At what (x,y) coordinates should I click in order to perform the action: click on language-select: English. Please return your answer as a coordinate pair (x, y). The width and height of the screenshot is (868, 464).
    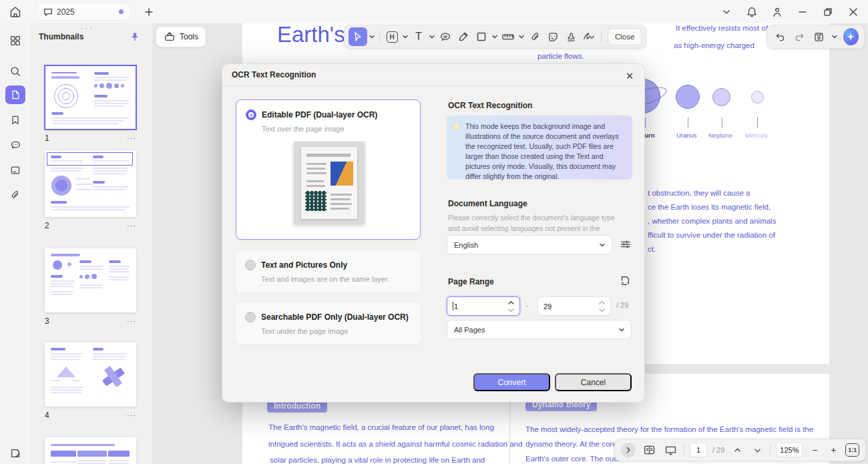
    Looking at the image, I should click on (529, 244).